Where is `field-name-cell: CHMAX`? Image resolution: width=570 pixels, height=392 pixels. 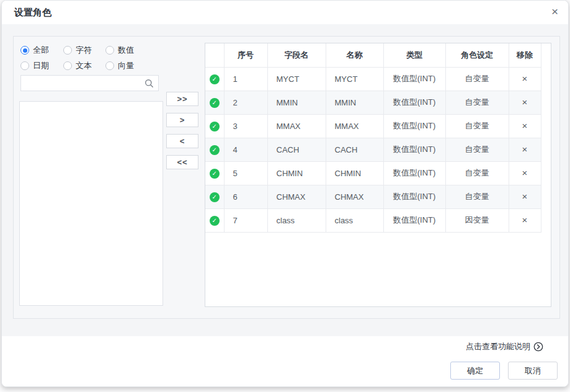
field-name-cell: CHMAX is located at coordinates (296, 197).